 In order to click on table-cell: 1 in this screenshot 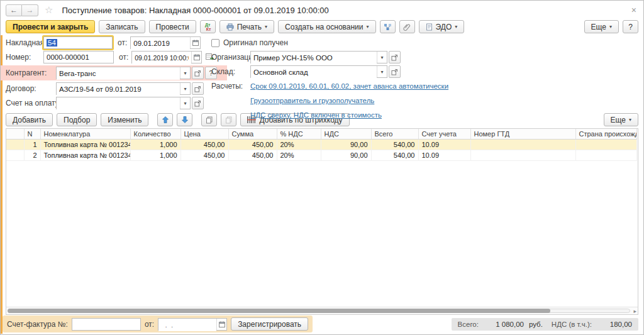, I will do `click(32, 145)`.